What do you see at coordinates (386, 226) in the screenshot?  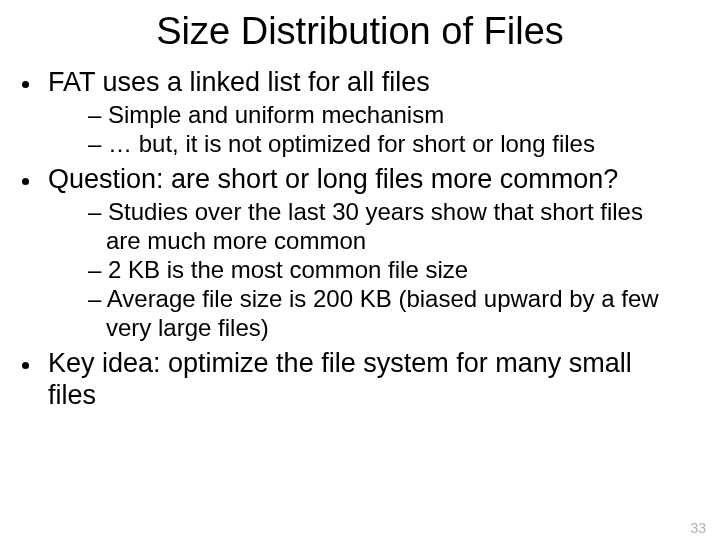 I see `bullet-2a: Studies over the last 30 years show that…` at bounding box center [386, 226].